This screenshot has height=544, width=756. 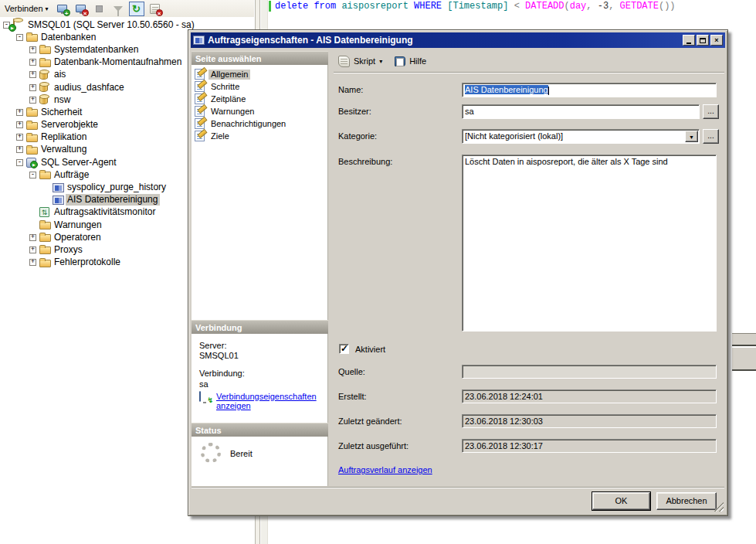 I want to click on maximize-button, so click(x=703, y=40).